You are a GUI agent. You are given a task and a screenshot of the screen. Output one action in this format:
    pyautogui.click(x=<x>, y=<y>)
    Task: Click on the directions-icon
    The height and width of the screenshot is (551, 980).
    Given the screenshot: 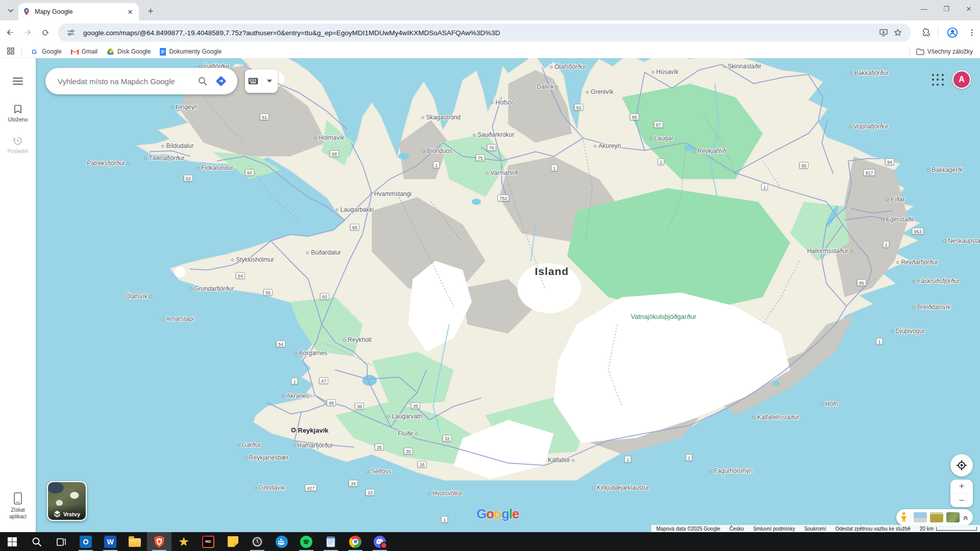 What is the action you would take?
    pyautogui.click(x=221, y=81)
    